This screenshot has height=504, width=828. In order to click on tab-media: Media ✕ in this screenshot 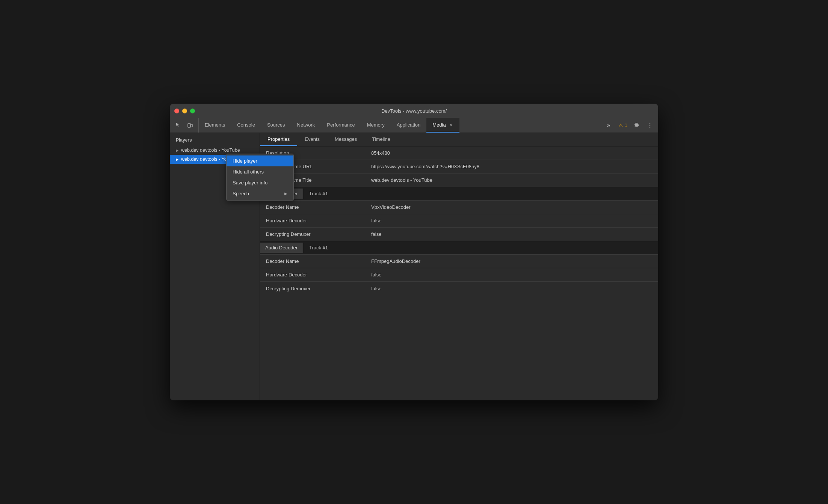, I will do `click(443, 125)`.